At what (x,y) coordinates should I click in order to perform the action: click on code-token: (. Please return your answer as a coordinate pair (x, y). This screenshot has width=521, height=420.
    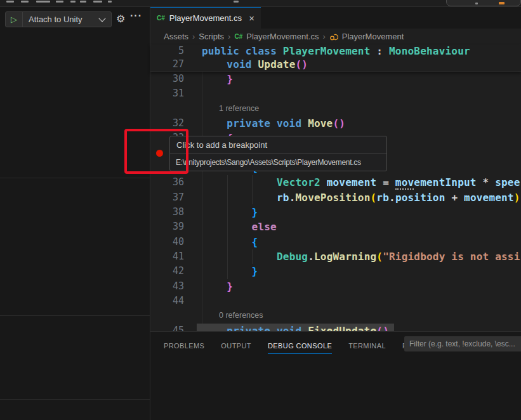
    Looking at the image, I should click on (374, 198).